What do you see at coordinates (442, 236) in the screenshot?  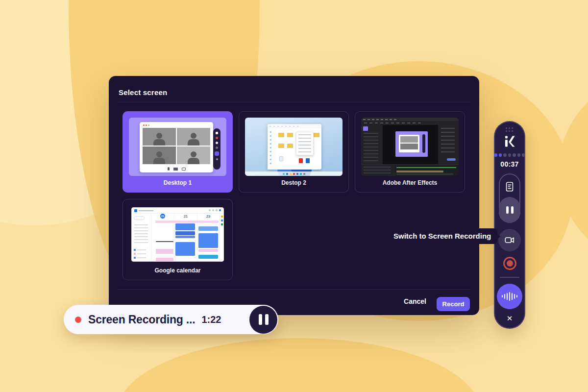 I see `tooltip-switch-to-screen-recording: Switch to Screen Recording` at bounding box center [442, 236].